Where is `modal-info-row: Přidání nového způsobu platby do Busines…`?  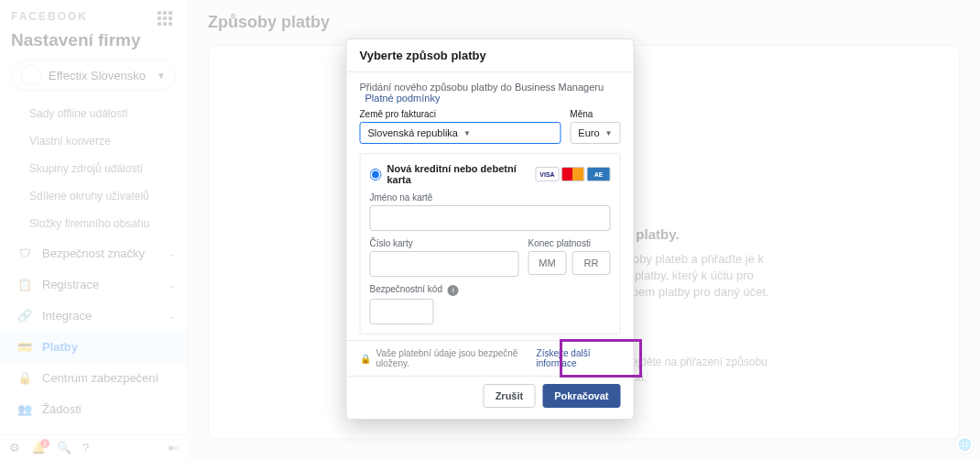
modal-info-row: Přidání nového způsobu platby do Busines… is located at coordinates (491, 93).